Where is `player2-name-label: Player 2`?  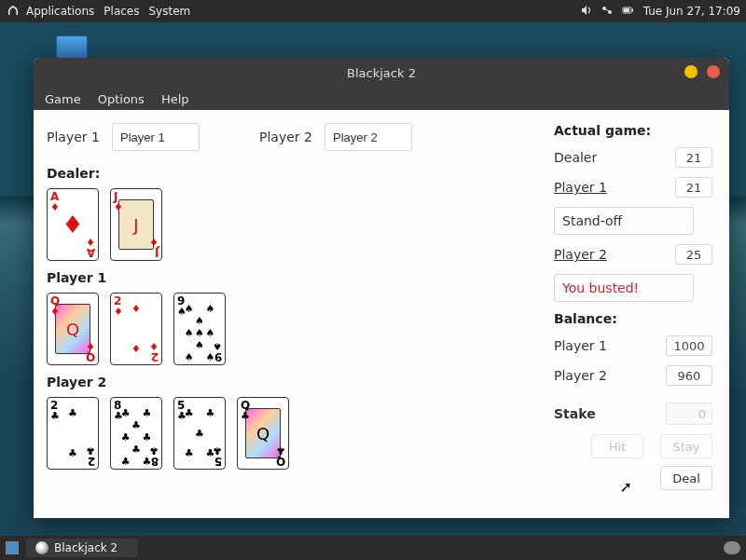
player2-name-label: Player 2 is located at coordinates (288, 137).